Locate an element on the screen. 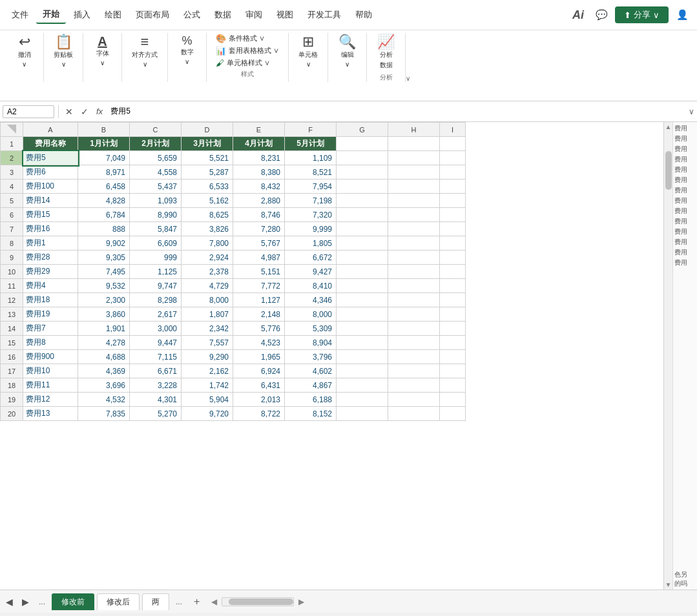 Image resolution: width=697 pixels, height=616 pixels. share-button: ⬆ 分享 ∨ is located at coordinates (642, 15).